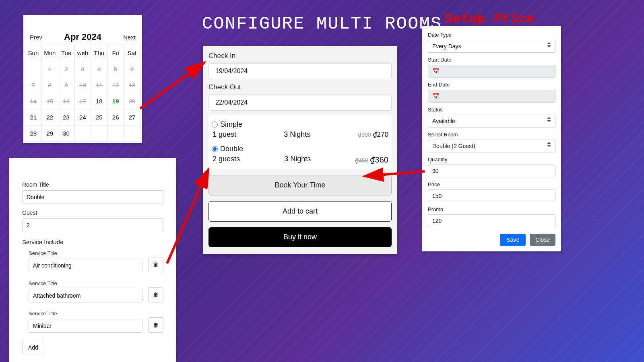 Image resolution: width=644 pixels, height=362 pixels. I want to click on quantity-input, so click(492, 171).